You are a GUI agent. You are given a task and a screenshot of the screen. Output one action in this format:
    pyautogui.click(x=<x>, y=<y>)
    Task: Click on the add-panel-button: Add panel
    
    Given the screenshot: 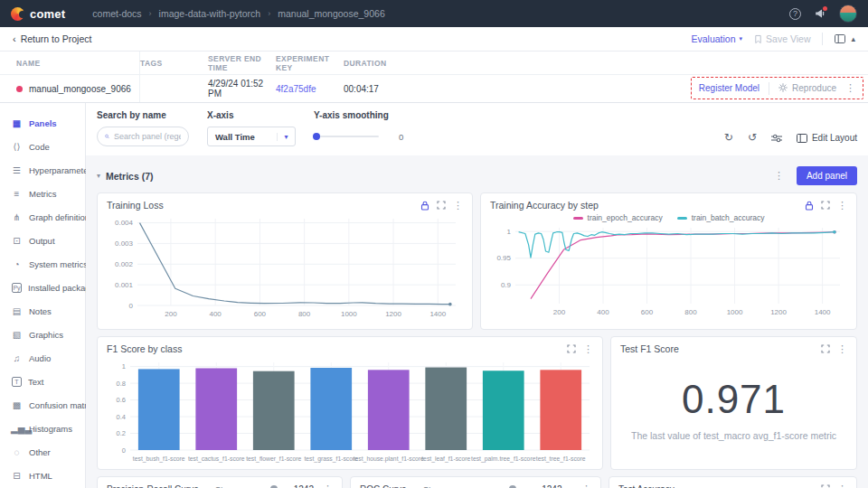 What is the action you would take?
    pyautogui.click(x=826, y=175)
    